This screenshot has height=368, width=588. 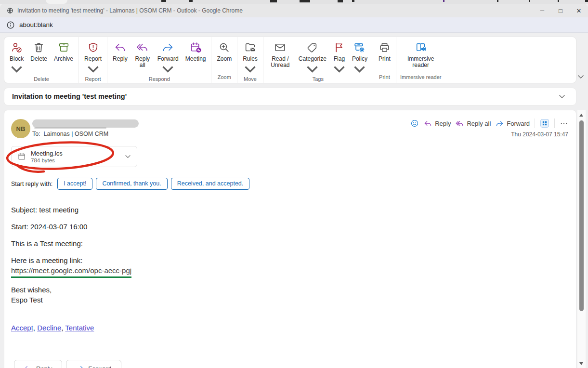 I want to click on header-reply-label: Reply, so click(x=443, y=123).